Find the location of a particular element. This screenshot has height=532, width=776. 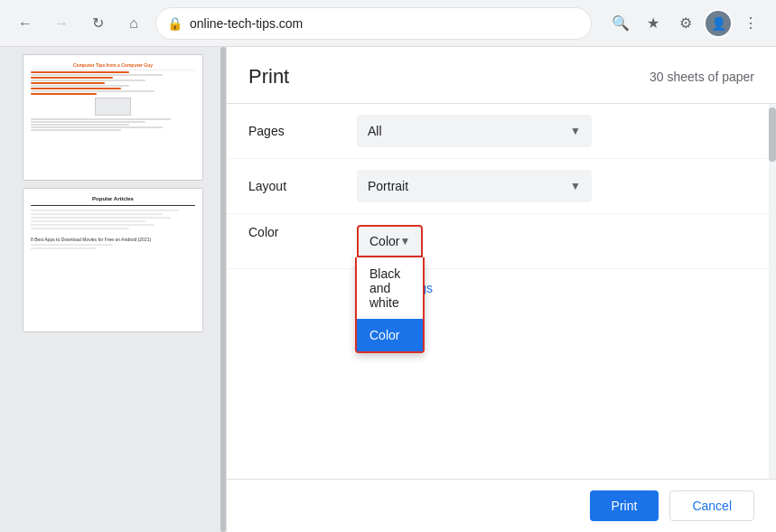

layout-dropdown-arrow: ▼ is located at coordinates (575, 186).